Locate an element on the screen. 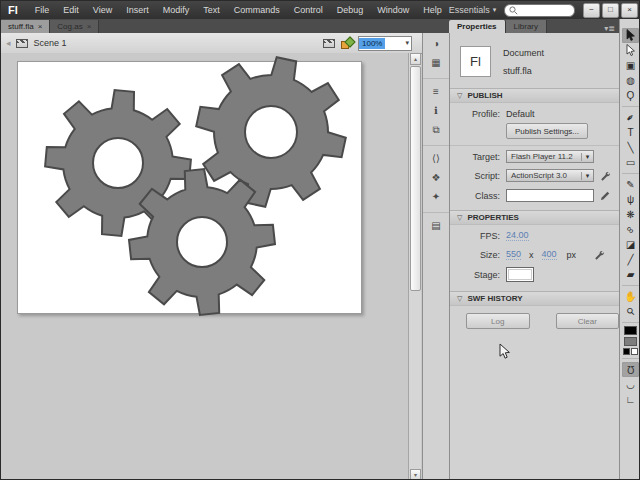 The image size is (640, 480). mouse-cursor is located at coordinates (505, 352).